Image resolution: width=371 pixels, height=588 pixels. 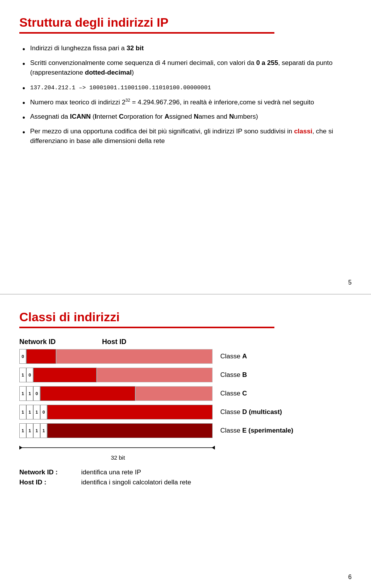 I want to click on class-b-label: Classe B, so click(x=233, y=375).